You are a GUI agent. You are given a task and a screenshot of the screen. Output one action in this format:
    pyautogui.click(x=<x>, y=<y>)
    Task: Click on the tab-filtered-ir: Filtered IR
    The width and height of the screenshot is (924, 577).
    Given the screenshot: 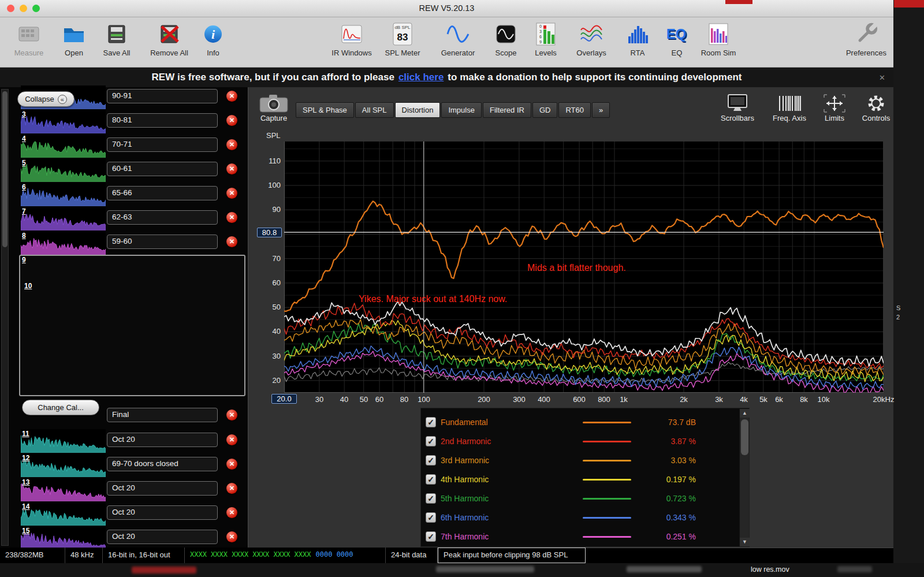 What is the action you would take?
    pyautogui.click(x=507, y=110)
    